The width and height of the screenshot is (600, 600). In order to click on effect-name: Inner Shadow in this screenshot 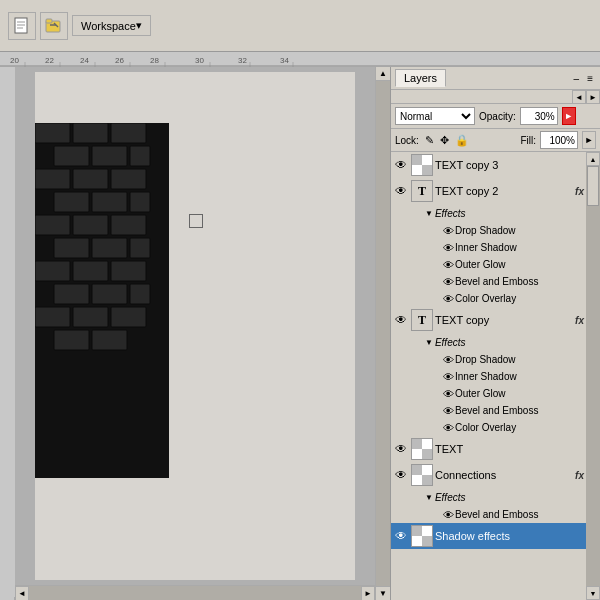, I will do `click(486, 376)`.